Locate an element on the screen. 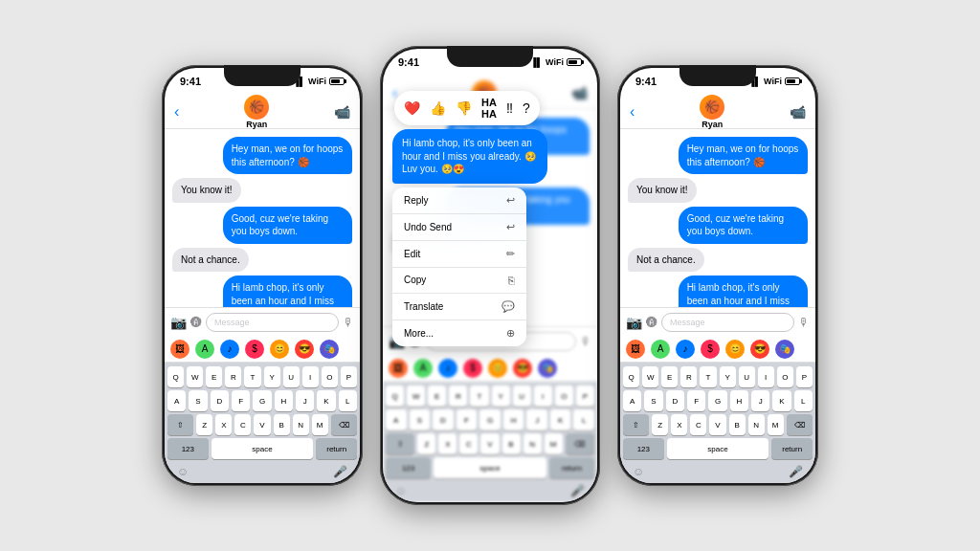  key-g-left: G is located at coordinates (262, 401).